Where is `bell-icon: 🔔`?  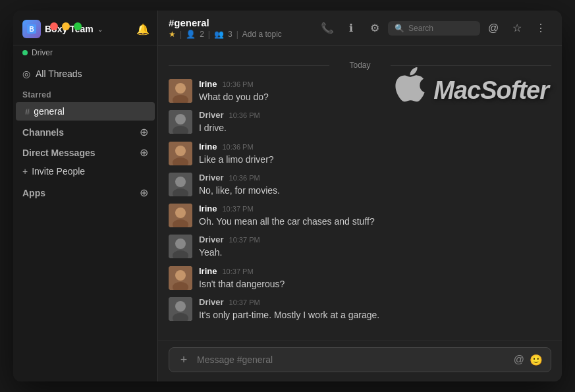 bell-icon: 🔔 is located at coordinates (143, 29).